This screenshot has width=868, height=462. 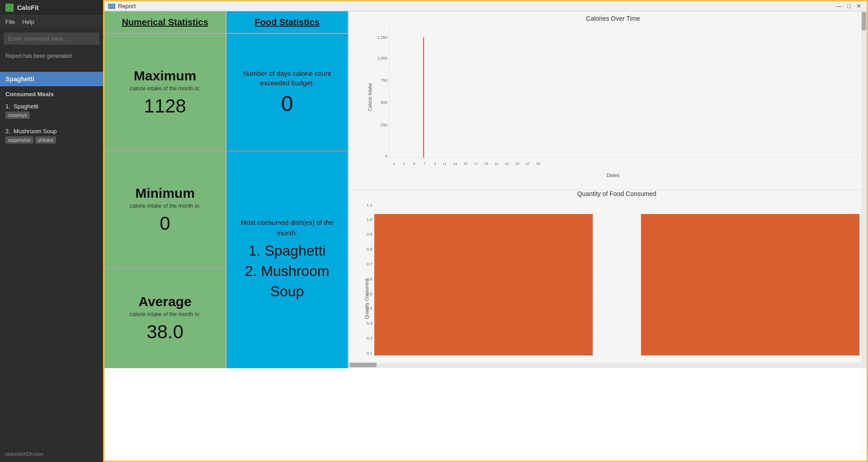 What do you see at coordinates (165, 318) in the screenshot?
I see `stat-avg-cell: Average calorie intake of the month is: …` at bounding box center [165, 318].